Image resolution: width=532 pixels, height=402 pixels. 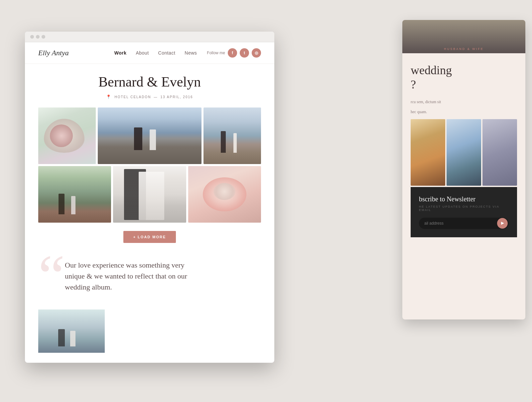 I want to click on browser-dot-green, so click(x=43, y=37).